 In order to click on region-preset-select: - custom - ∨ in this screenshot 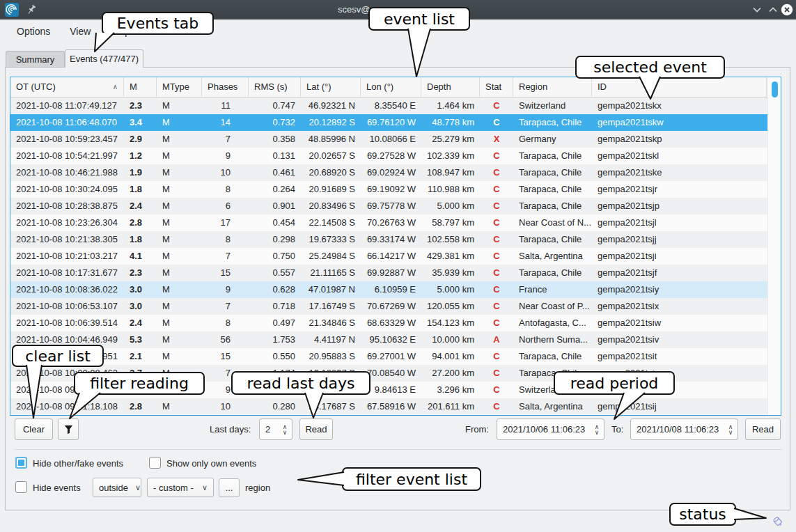, I will do `click(180, 487)`.